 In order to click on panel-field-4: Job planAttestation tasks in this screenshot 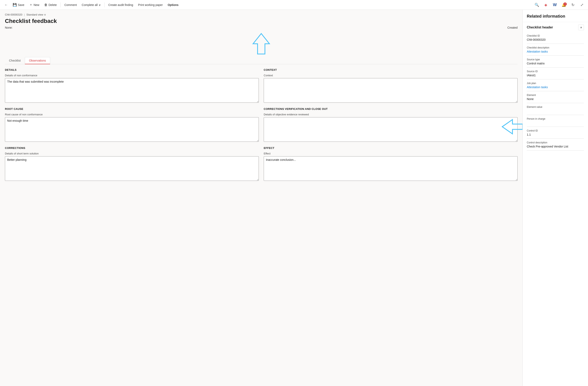, I will do `click(555, 86)`.